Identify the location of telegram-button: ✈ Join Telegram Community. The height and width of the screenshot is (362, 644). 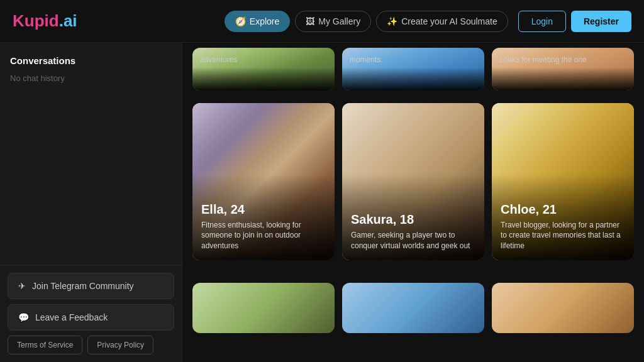
(91, 286).